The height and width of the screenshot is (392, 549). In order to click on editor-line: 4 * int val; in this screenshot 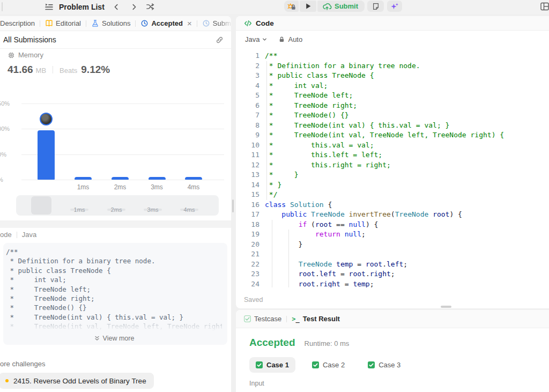, I will do `click(392, 86)`.